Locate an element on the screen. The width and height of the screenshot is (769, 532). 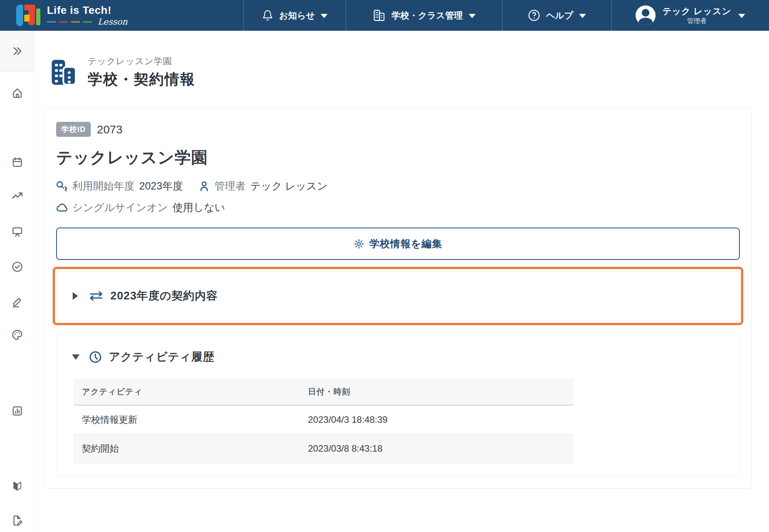
brand-underline: Lesson is located at coordinates (87, 22).